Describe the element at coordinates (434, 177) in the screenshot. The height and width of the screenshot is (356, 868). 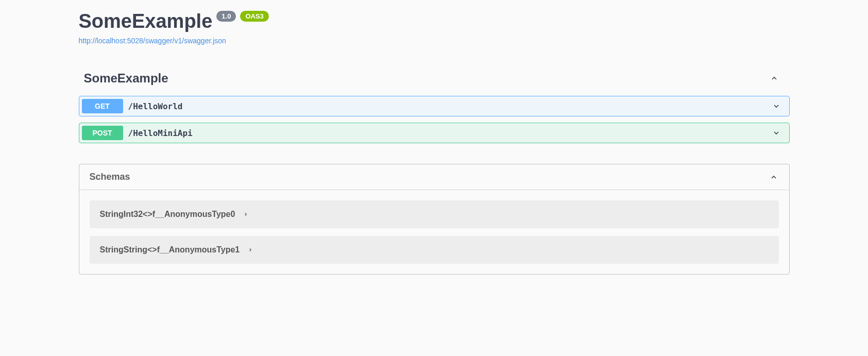
I see `schemas-header: Schemas` at that location.